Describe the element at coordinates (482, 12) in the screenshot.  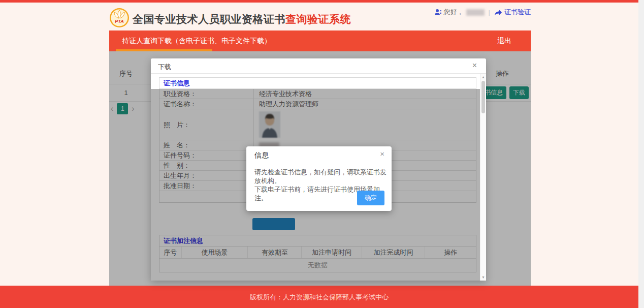
I see `user-bar: 您好， | 证书验证` at that location.